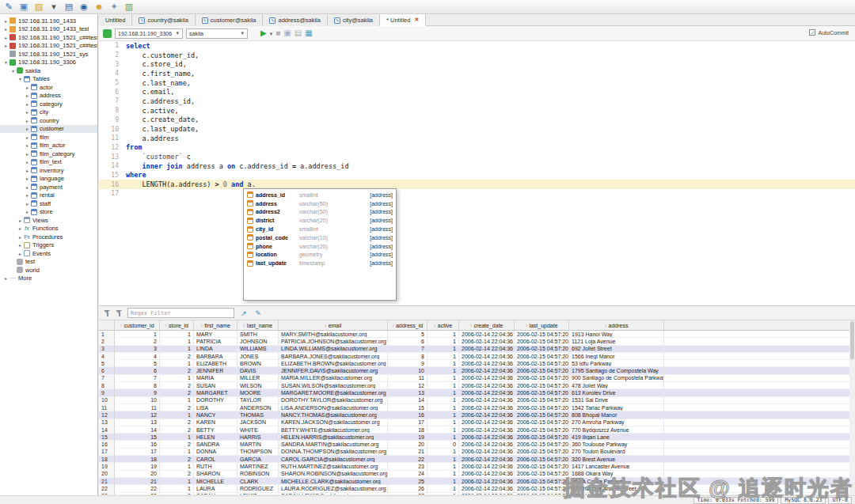  What do you see at coordinates (333, 430) in the screenshot?
I see `table-cell: BETTY.WHITE@sakilacustomer.org` at bounding box center [333, 430].